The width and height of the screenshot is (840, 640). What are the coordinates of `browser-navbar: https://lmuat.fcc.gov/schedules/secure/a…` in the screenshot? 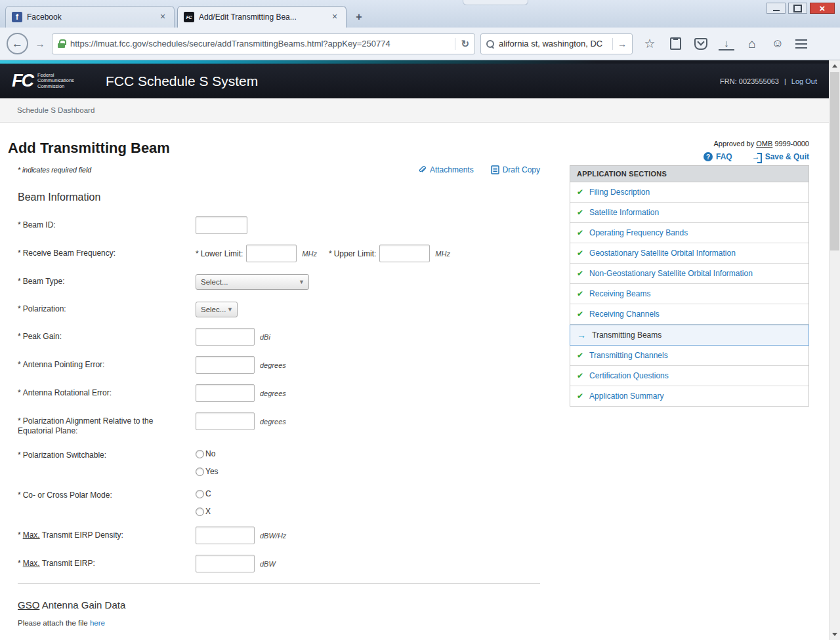 It's located at (420, 44).